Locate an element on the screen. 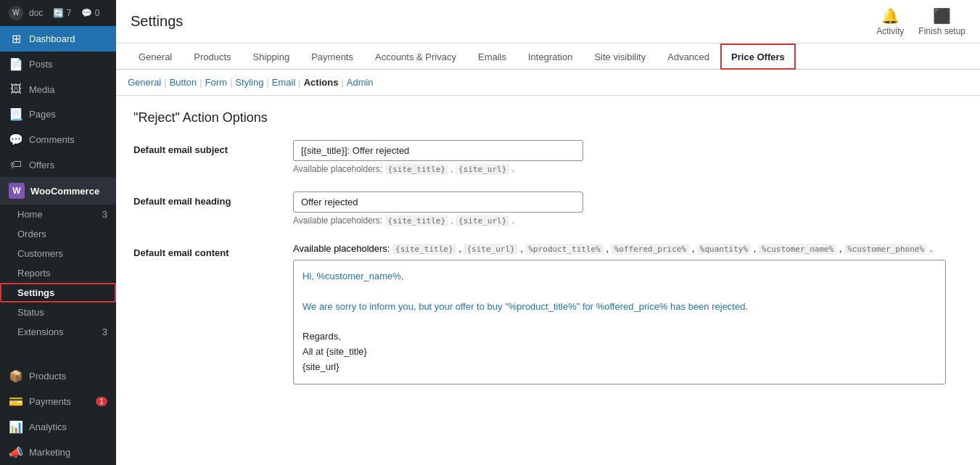 The image size is (980, 465). ph-offered-price: %offered_price% is located at coordinates (650, 250).